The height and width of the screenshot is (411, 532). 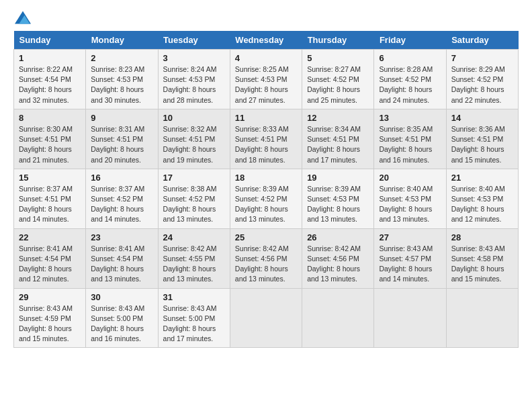 What do you see at coordinates (194, 204) in the screenshot?
I see `day-detail: Sunrise: 8:38 AMSunset: 4:52 PMDaylight:…` at bounding box center [194, 204].